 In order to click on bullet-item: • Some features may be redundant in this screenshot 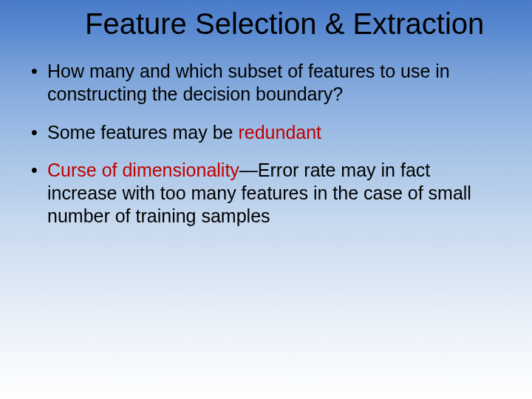, I will do `click(266, 133)`.